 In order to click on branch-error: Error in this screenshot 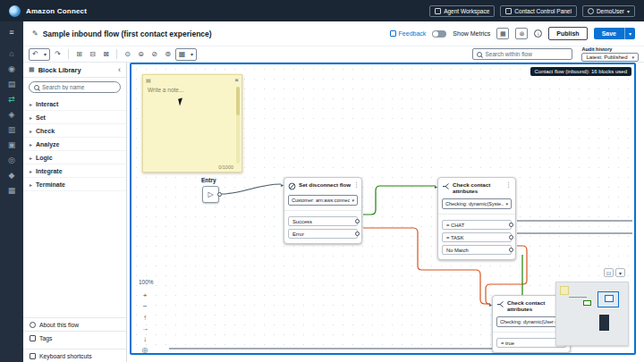, I will do `click(323, 234)`.